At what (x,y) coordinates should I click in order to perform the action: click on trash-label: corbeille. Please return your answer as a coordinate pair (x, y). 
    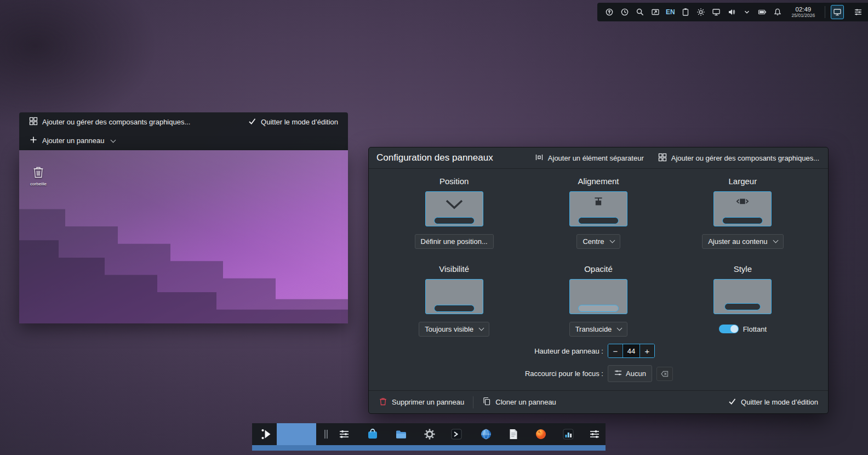
    Looking at the image, I should click on (38, 184).